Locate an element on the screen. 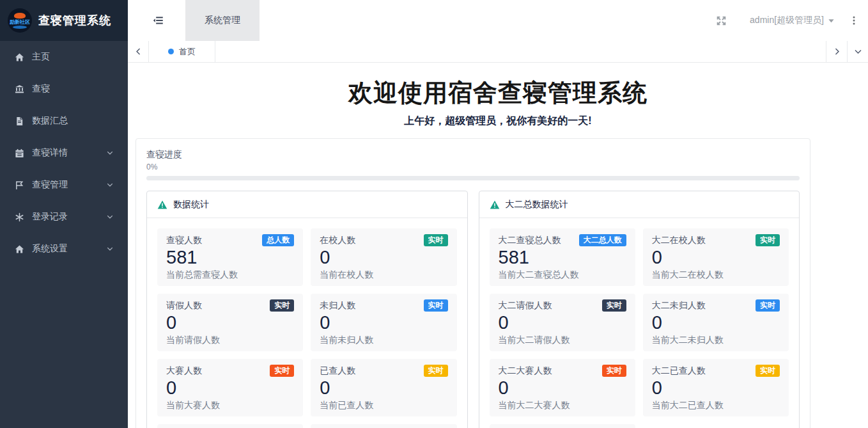  stat-card-caption: 当前总需查寝人数 is located at coordinates (230, 275).